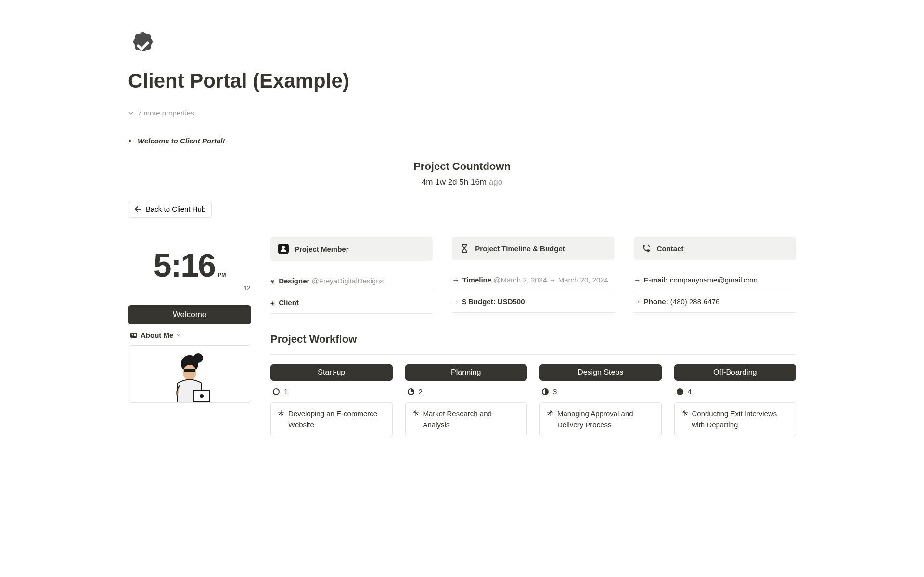  Describe the element at coordinates (735, 372) in the screenshot. I see `stage-header: Off-Boarding` at that location.